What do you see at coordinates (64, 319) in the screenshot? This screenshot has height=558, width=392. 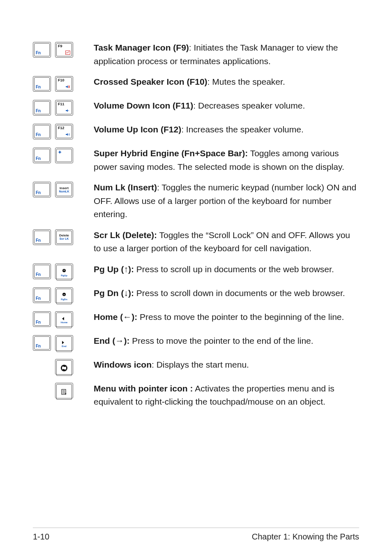 I see `arrow-left-icon` at bounding box center [64, 319].